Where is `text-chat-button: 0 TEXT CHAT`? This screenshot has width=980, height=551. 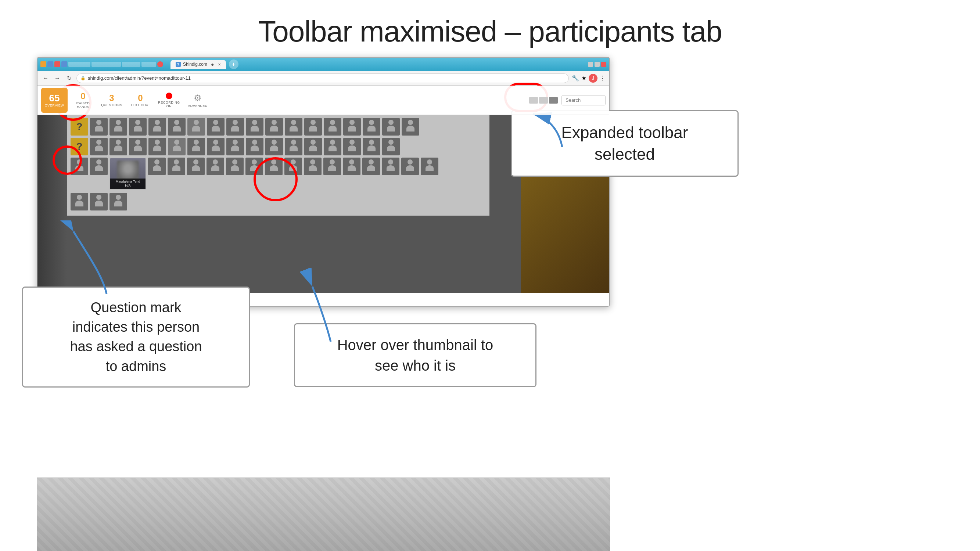 text-chat-button: 0 TEXT CHAT is located at coordinates (140, 100).